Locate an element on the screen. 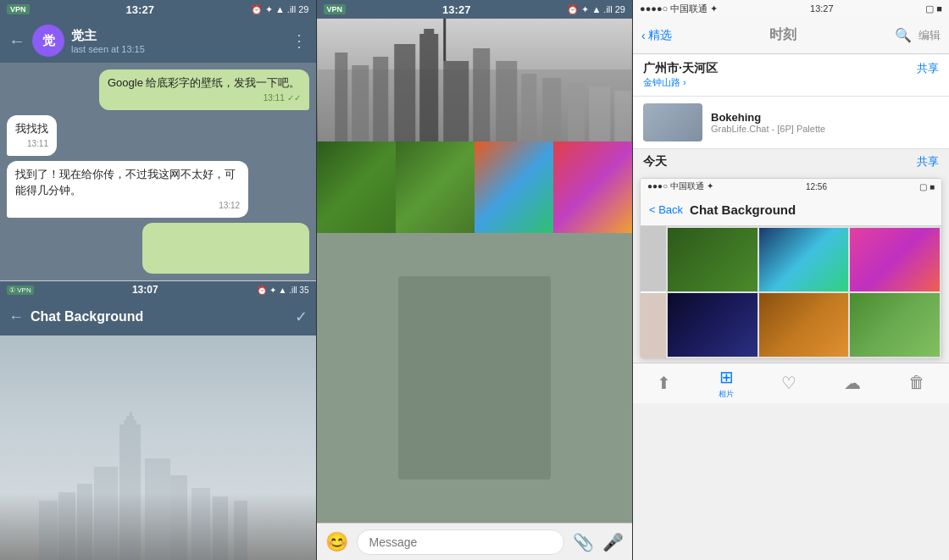  ios-nav-right-3: 🔍 编辑 is located at coordinates (918, 36).